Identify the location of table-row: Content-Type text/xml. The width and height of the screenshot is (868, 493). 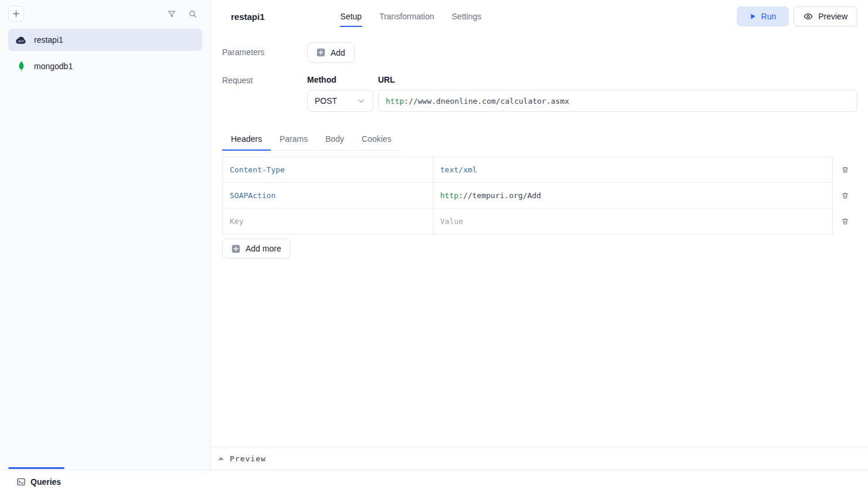
(540, 170).